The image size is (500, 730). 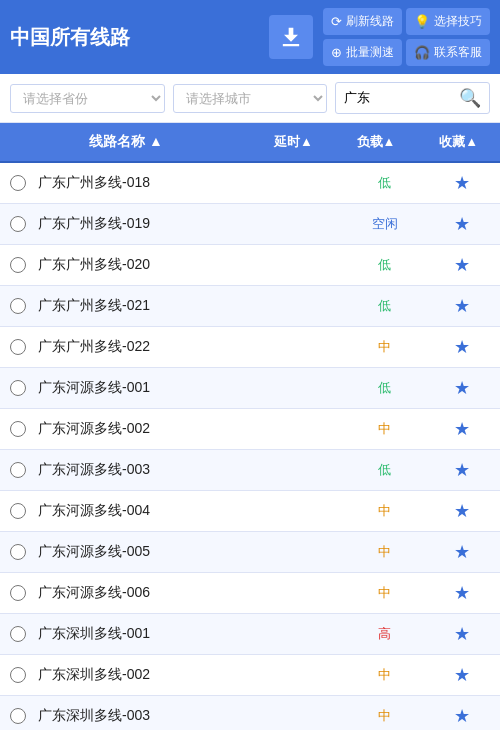 What do you see at coordinates (152, 552) in the screenshot?
I see `row-name: 广东河源多线-005` at bounding box center [152, 552].